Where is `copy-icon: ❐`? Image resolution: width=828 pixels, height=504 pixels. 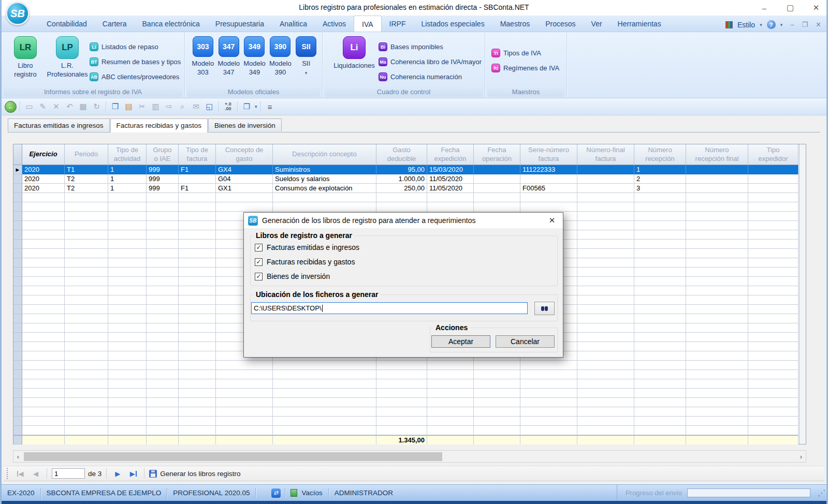
copy-icon: ❐ is located at coordinates (115, 107).